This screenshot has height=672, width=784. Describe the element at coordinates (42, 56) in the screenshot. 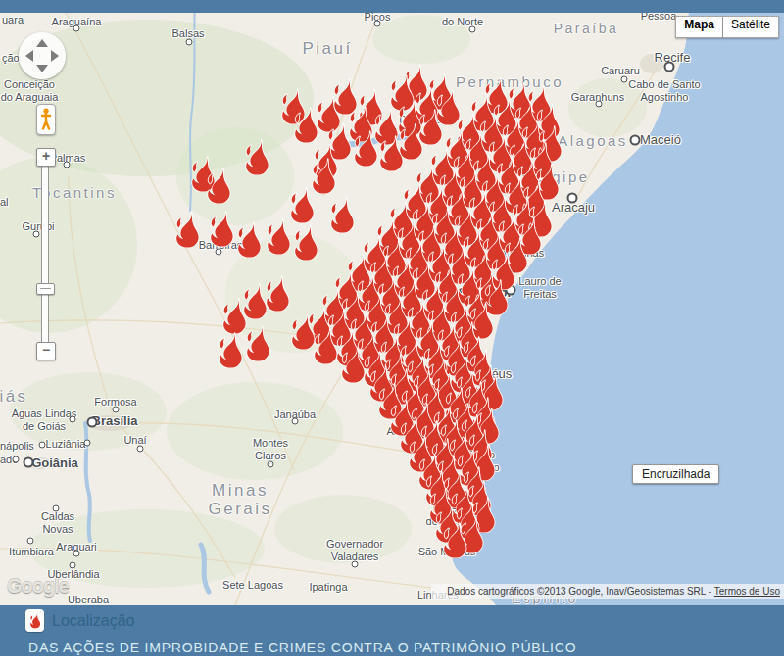

I see `pan-control` at that location.